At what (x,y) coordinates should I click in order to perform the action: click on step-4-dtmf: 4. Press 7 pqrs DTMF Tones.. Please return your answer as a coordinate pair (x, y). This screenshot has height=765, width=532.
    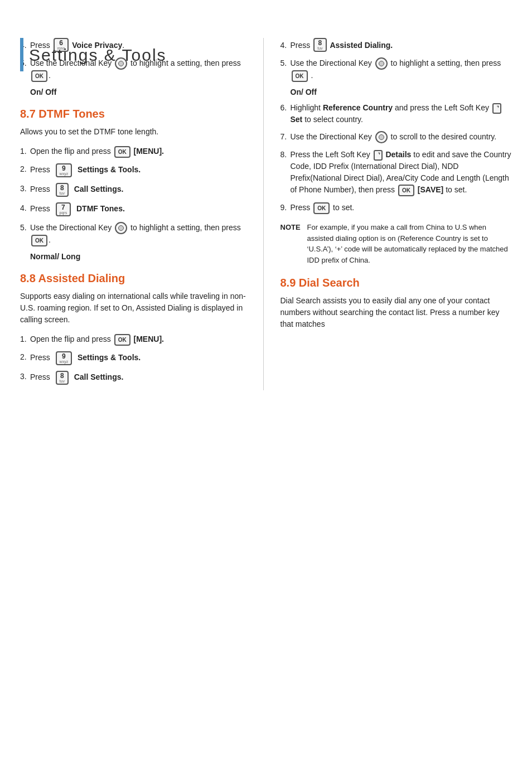
    Looking at the image, I should click on (136, 210).